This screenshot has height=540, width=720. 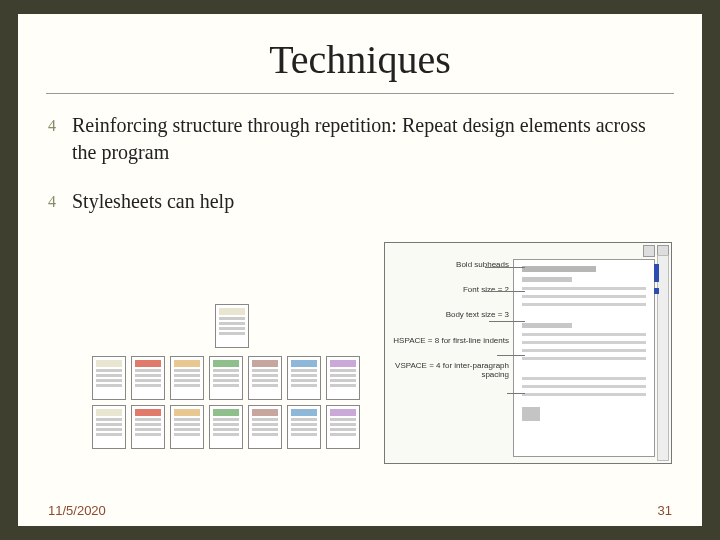 I want to click on spec-labels: Bold subheads Font size = 2 Body text si…, so click(x=452, y=358).